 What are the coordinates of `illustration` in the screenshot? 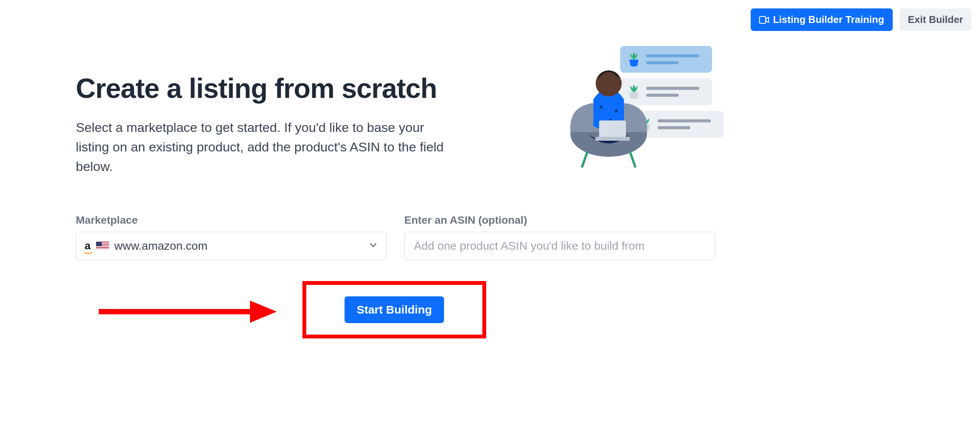 It's located at (641, 111).